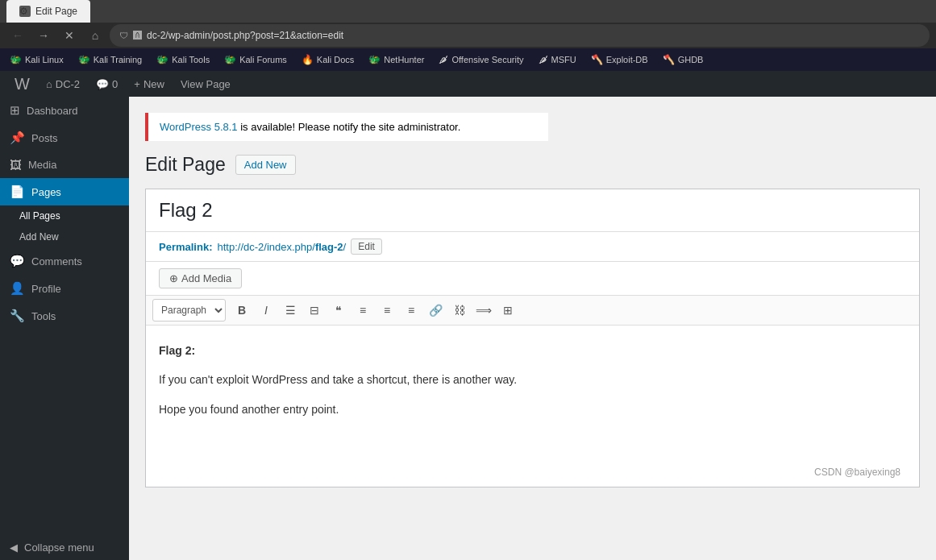 The width and height of the screenshot is (936, 560). Describe the element at coordinates (443, 60) in the screenshot. I see `offensive-security-icon: 🌶` at that location.